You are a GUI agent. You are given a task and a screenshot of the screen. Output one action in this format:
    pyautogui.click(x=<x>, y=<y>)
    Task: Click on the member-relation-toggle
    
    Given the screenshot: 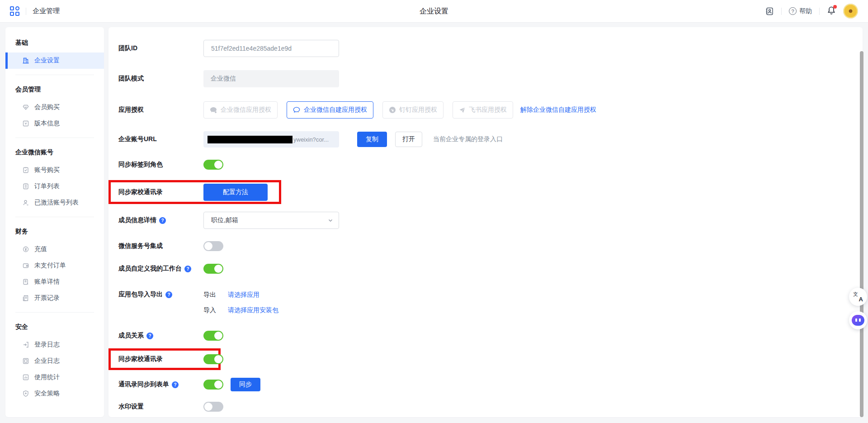 What is the action you would take?
    pyautogui.click(x=213, y=336)
    